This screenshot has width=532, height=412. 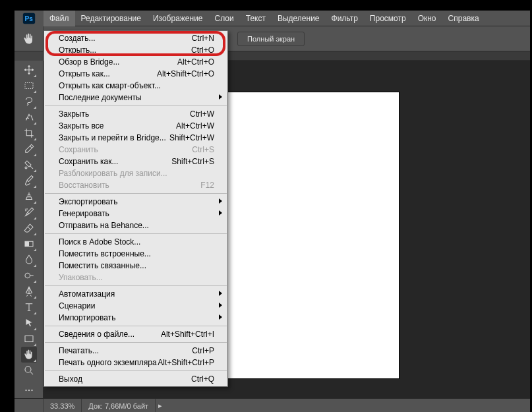 What do you see at coordinates (136, 38) in the screenshot?
I see `menu-item-создать-: Создать...Ctrl+N` at bounding box center [136, 38].